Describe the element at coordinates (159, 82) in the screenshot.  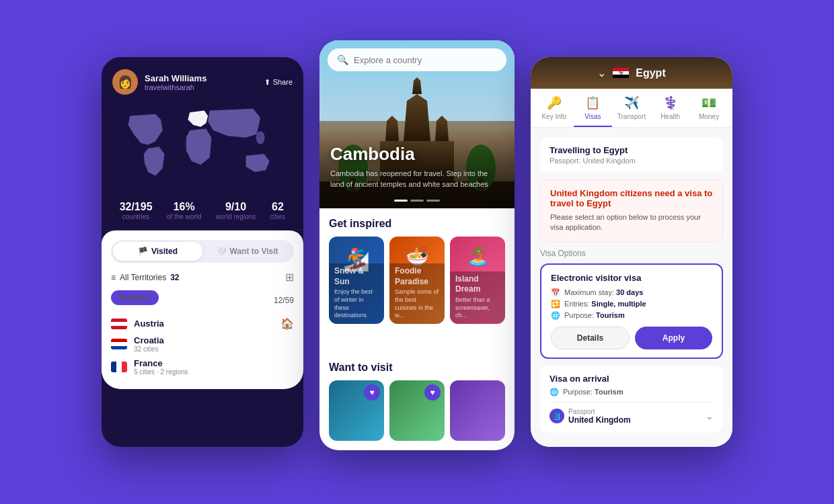
I see `user-profile: 👩 Sarah Williams travelwithsarah` at that location.